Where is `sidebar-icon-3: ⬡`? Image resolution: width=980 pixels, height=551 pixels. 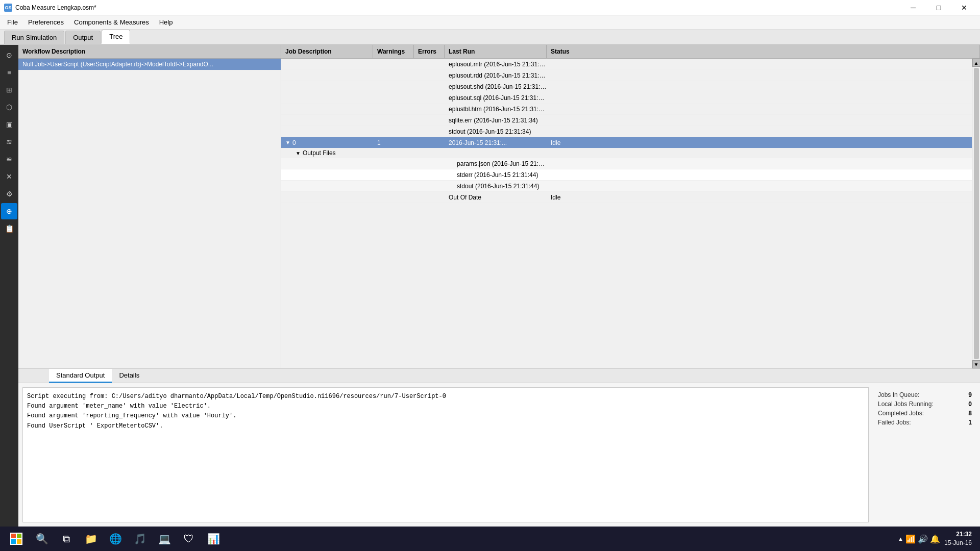
sidebar-icon-3: ⬡ is located at coordinates (9, 107).